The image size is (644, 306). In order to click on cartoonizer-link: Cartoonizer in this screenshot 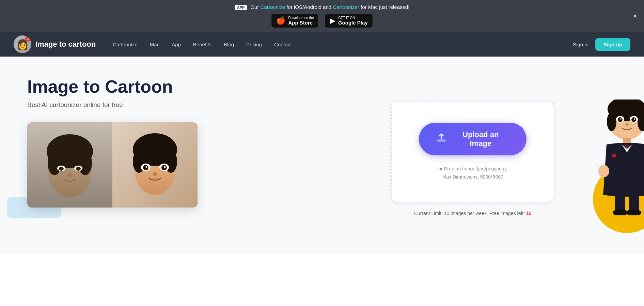, I will do `click(346, 7)`.